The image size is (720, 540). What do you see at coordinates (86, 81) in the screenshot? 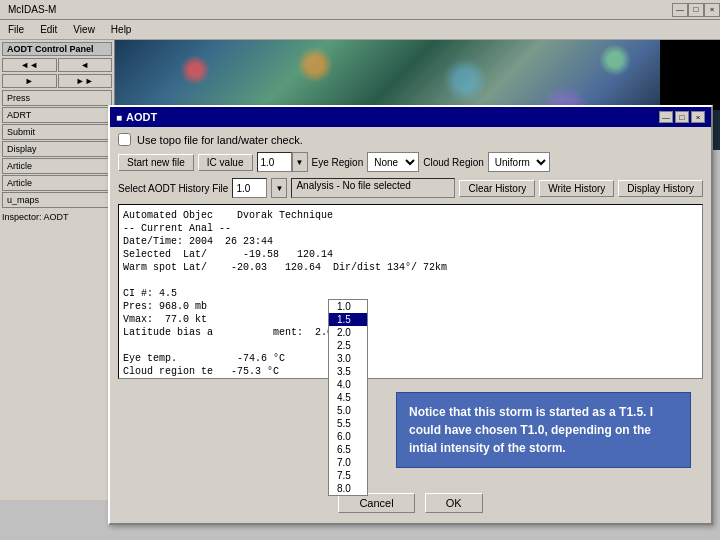
I see `nav-last-btn: ►►` at bounding box center [86, 81].